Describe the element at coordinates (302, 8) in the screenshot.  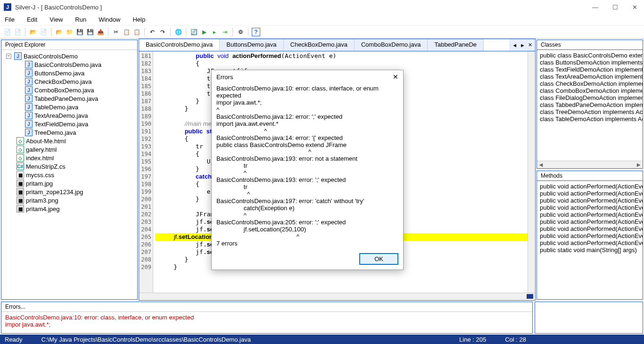
I see `window-title: Silver-J - [ BasicControlsDemo ]` at that location.